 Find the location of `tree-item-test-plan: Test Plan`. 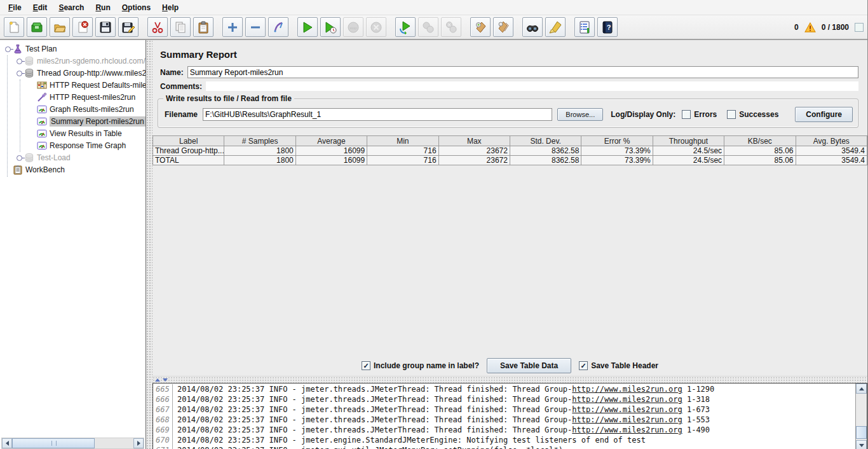

tree-item-test-plan: Test Plan is located at coordinates (72, 48).